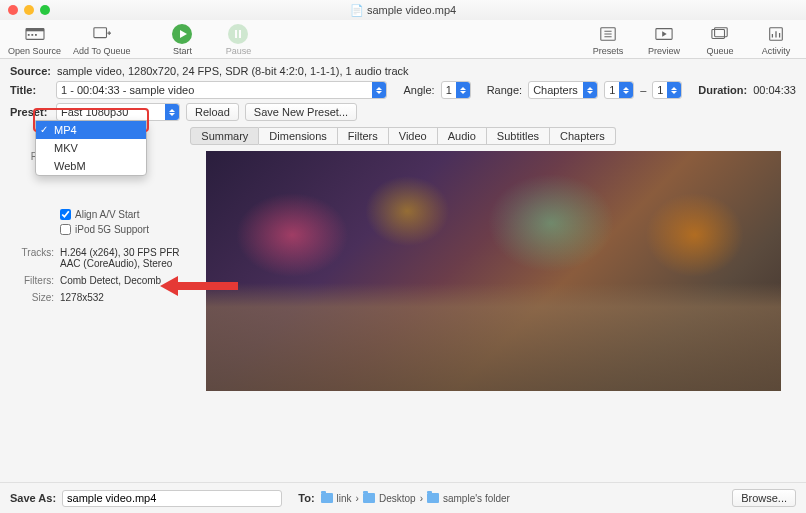  Describe the element at coordinates (563, 90) in the screenshot. I see `range-type-select: Chapters` at that location.